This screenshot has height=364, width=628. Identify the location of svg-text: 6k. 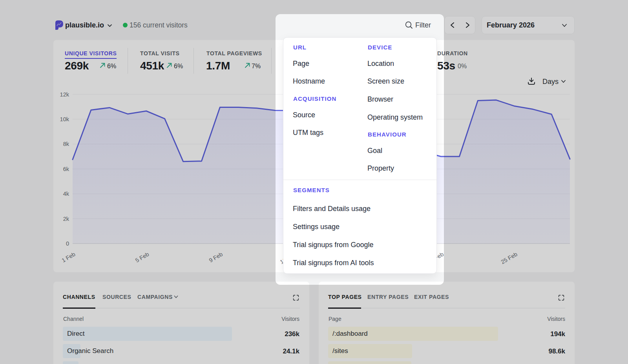
(66, 169).